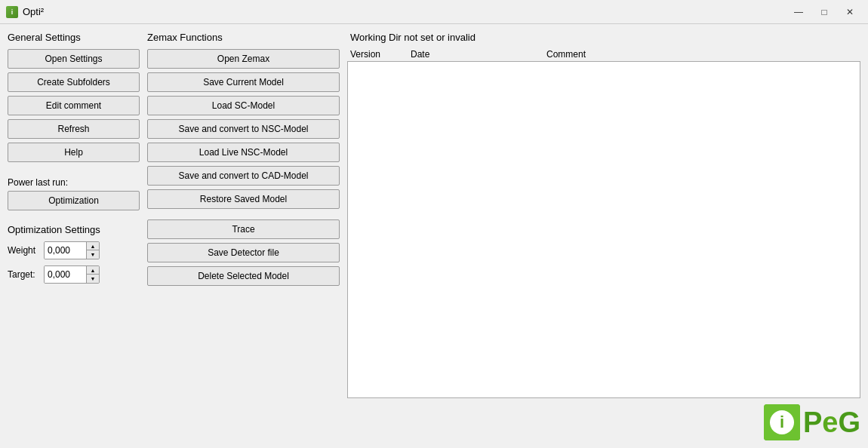 This screenshot has width=868, height=448. Describe the element at coordinates (12, 12) in the screenshot. I see `app-icon-letter: i` at that location.